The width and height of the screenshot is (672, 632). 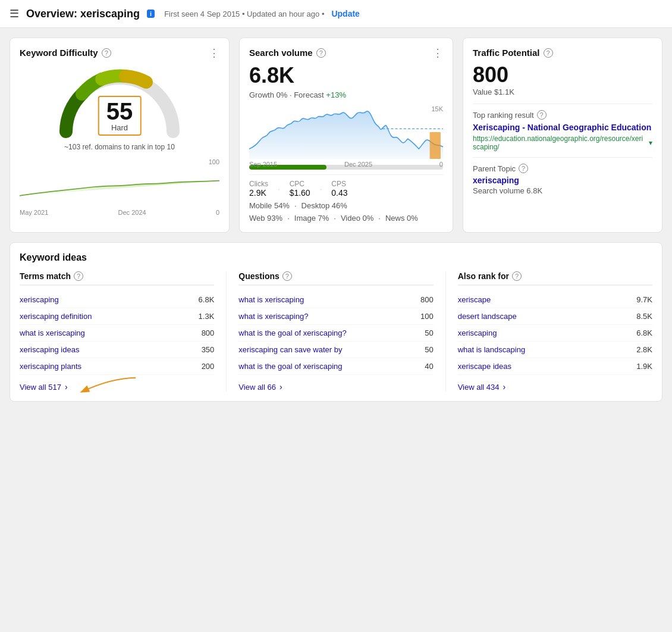 I want to click on ki-questions-col: Questions ? what is xeriscaping 800 what…, so click(x=342, y=331).